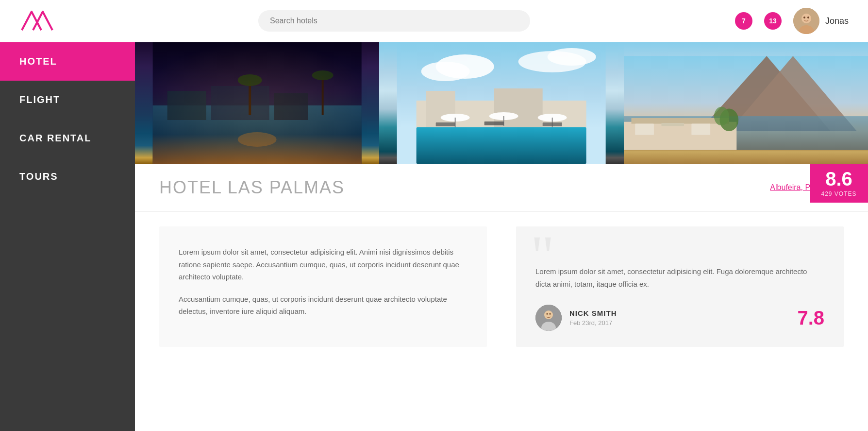 This screenshot has width=868, height=431. What do you see at coordinates (67, 138) in the screenshot?
I see `sidebar-item-car-rental: CAR RENTAL` at bounding box center [67, 138].